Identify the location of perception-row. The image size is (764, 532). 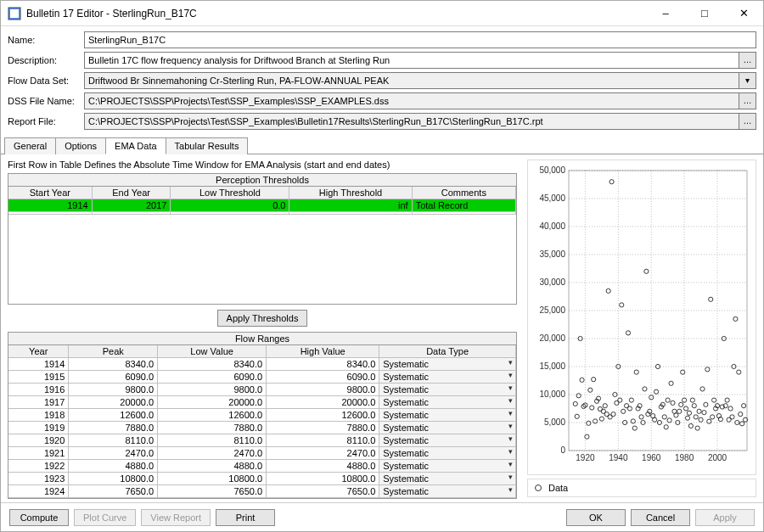
(262, 214).